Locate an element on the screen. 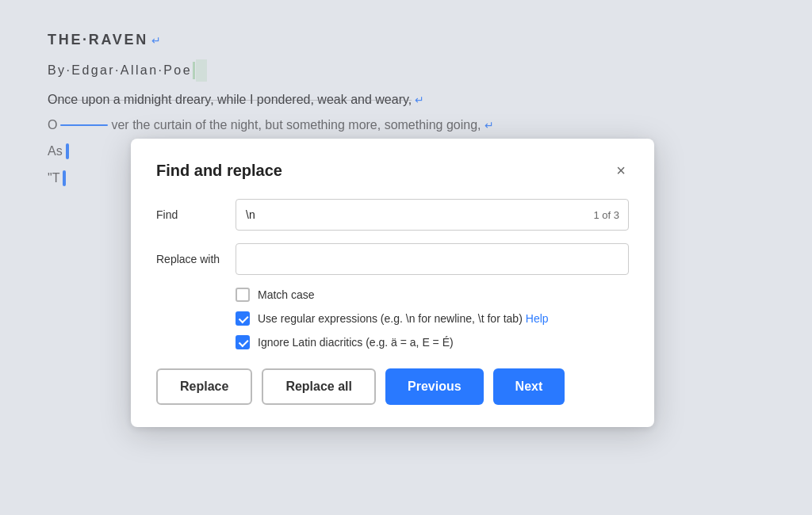  find-input-wrapper: 1 of 3 is located at coordinates (432, 215).